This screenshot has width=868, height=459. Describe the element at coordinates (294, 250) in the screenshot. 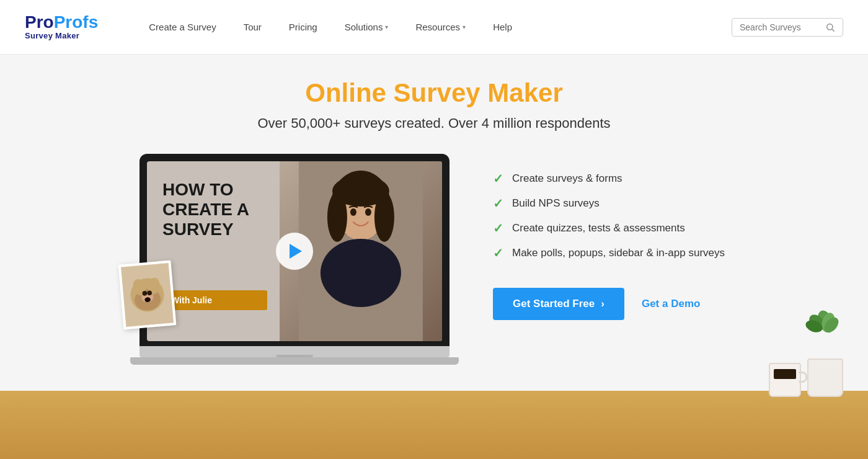

I see `laptop-body: HOW TO CREATE A SURVEY With Julie` at that location.